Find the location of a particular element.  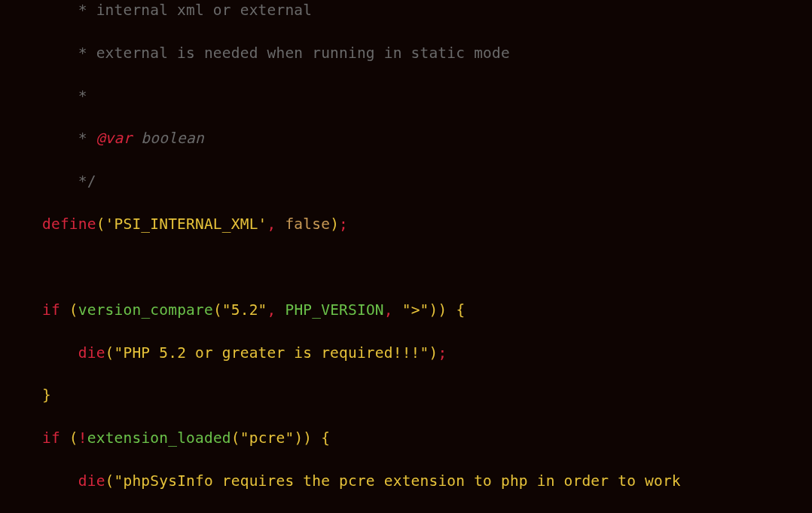

code-line: * @var boolean is located at coordinates (427, 139).